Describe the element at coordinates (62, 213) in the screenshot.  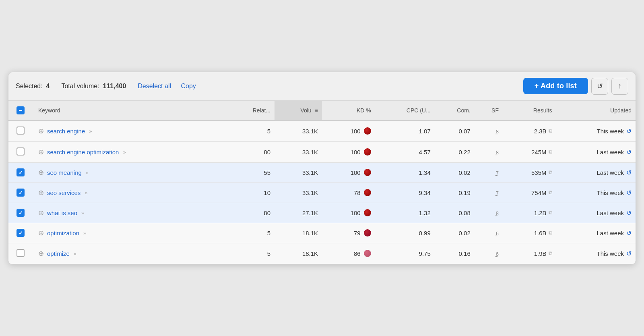
I see `keyword-link: what is seo` at that location.